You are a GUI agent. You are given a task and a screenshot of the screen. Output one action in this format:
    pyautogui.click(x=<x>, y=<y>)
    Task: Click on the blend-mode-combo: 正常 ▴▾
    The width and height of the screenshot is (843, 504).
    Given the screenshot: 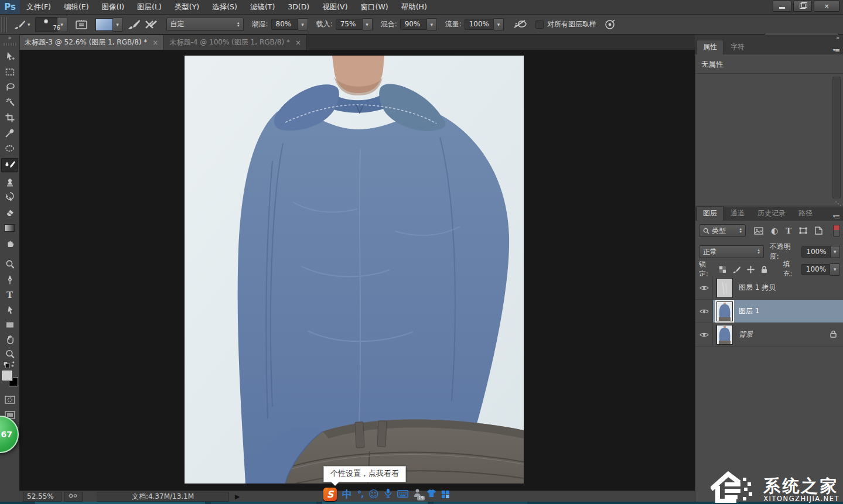 What is the action you would take?
    pyautogui.click(x=731, y=252)
    